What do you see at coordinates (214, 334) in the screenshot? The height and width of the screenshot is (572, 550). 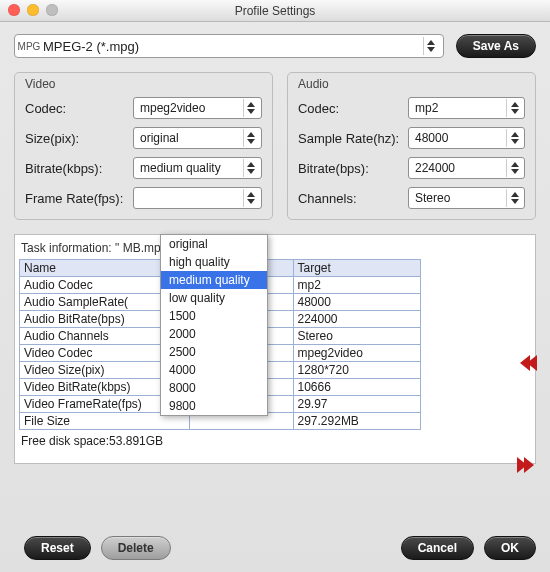 I see `bitrate-option: 2000` at bounding box center [214, 334].